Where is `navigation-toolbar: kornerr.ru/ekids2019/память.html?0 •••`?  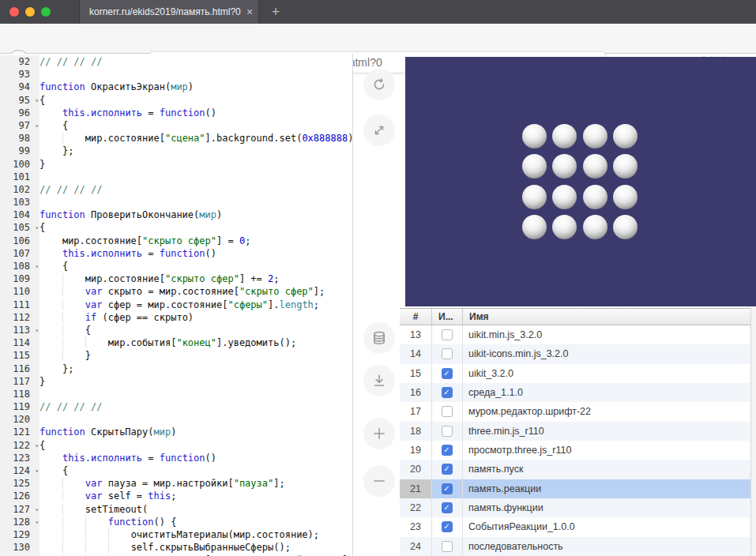
navigation-toolbar: kornerr.ru/ekids2019/память.html?0 ••• is located at coordinates (378, 39).